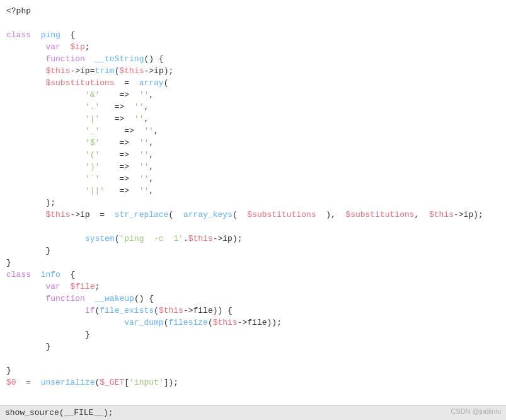  What do you see at coordinates (68, 382) in the screenshot?
I see `fn-unserialize: unserialize` at bounding box center [68, 382].